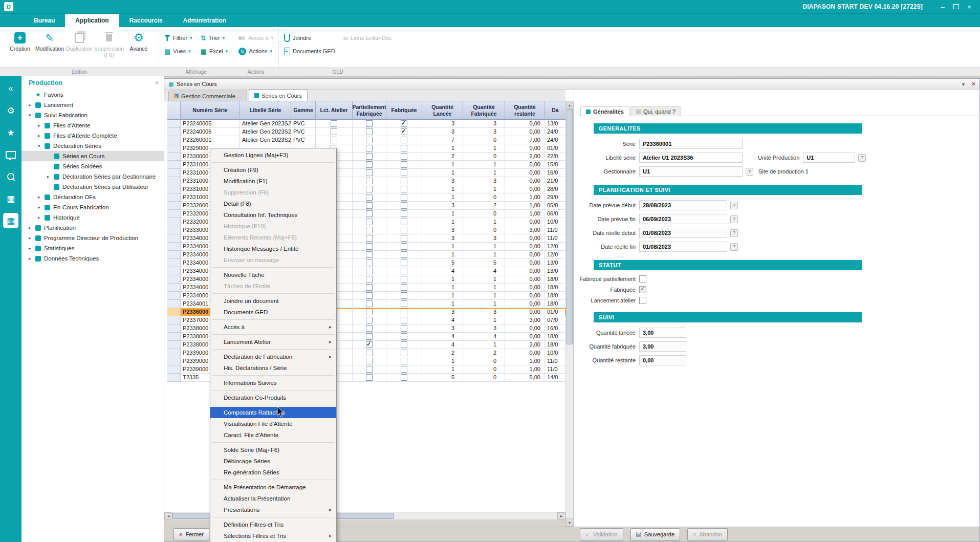  Describe the element at coordinates (273, 472) in the screenshot. I see `context-menu-item: Re-génération Séries` at that location.